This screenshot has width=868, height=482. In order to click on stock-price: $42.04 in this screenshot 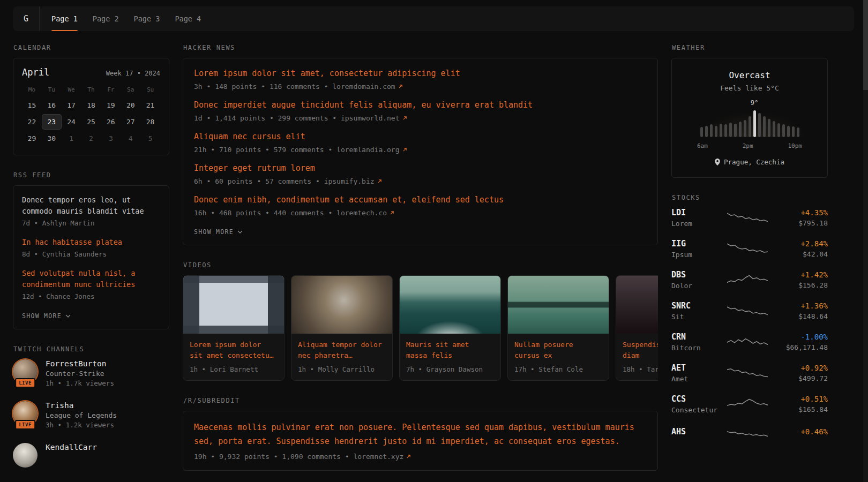, I will do `click(799, 254)`.